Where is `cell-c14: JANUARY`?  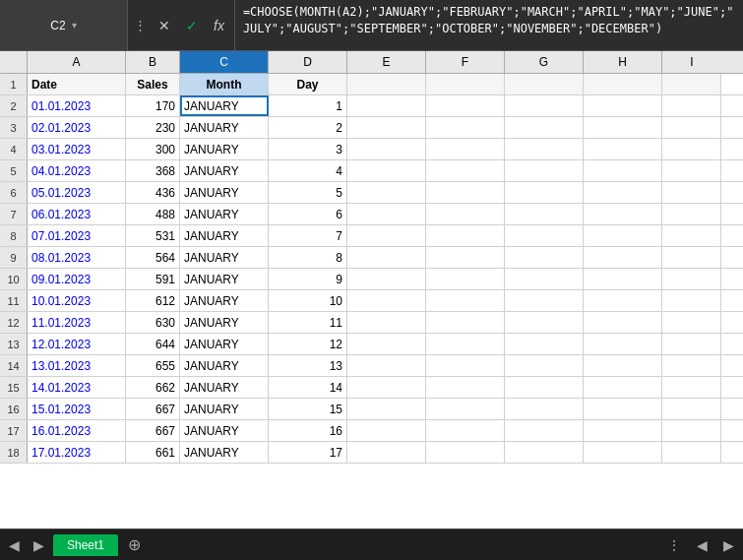
cell-c14: JANUARY is located at coordinates (224, 366).